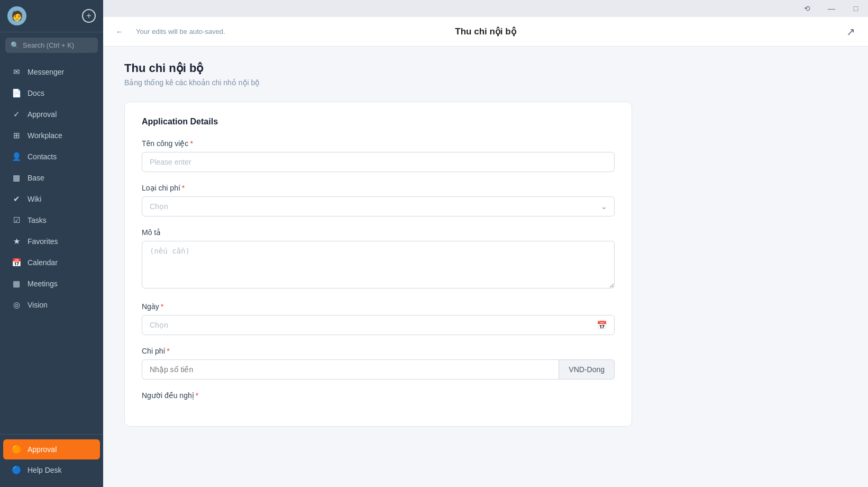 The width and height of the screenshot is (868, 487). What do you see at coordinates (16, 114) in the screenshot?
I see `approval-icon: ✓` at bounding box center [16, 114].